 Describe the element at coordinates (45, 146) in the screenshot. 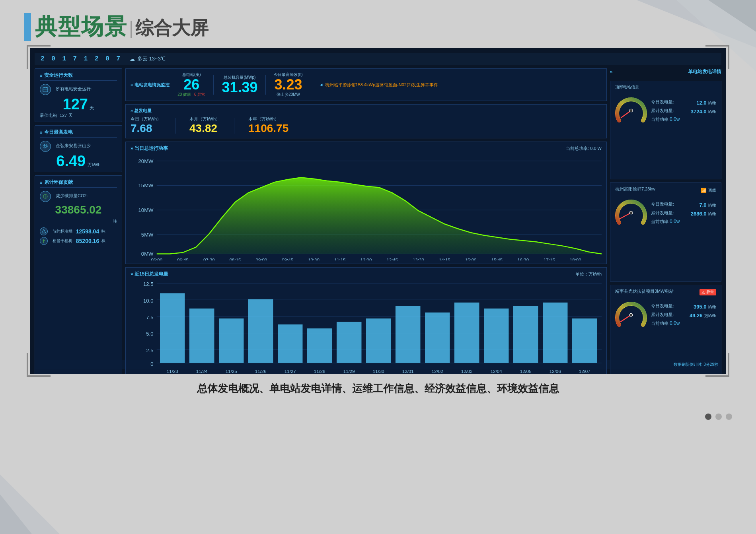

I see `gear-icon` at that location.